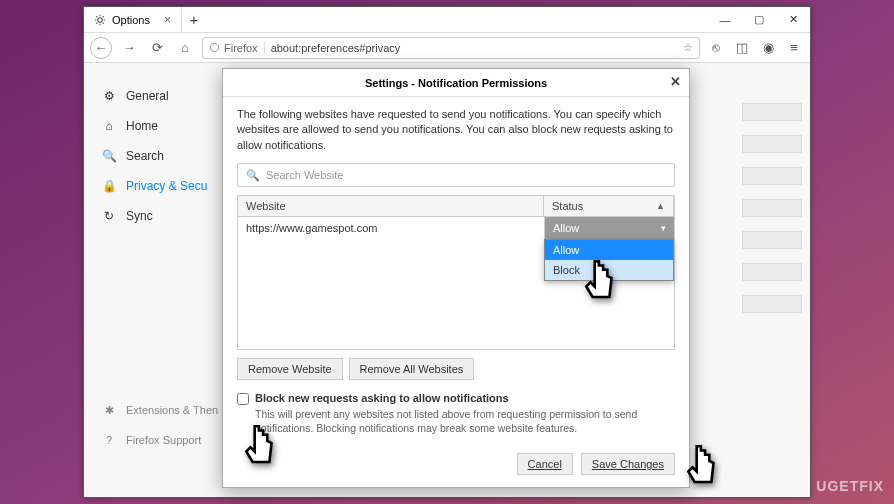 This screenshot has width=894, height=504. Describe the element at coordinates (772, 215) in the screenshot. I see `background-buttons` at that location.